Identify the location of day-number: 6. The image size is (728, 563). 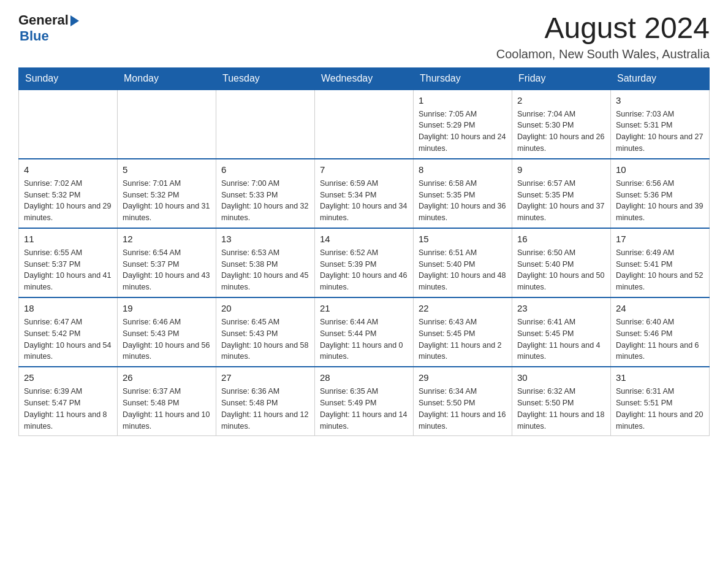
(265, 170).